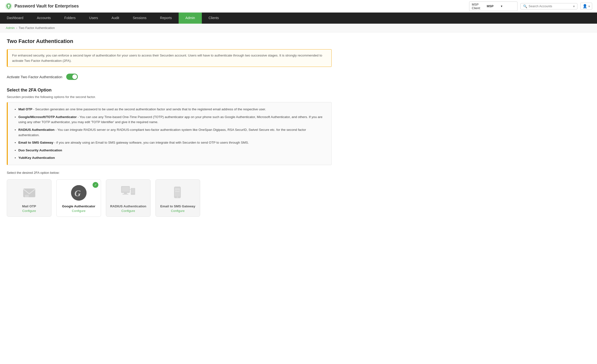 This screenshot has width=597, height=364. I want to click on card-mail-otp-configure-link: Configure, so click(29, 211).